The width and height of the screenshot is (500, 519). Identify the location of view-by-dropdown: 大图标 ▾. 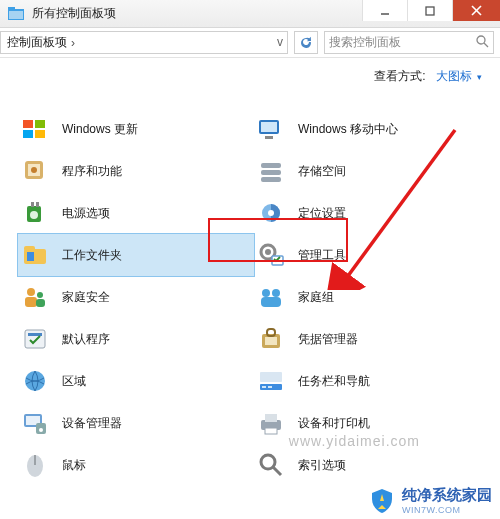
(459, 76).